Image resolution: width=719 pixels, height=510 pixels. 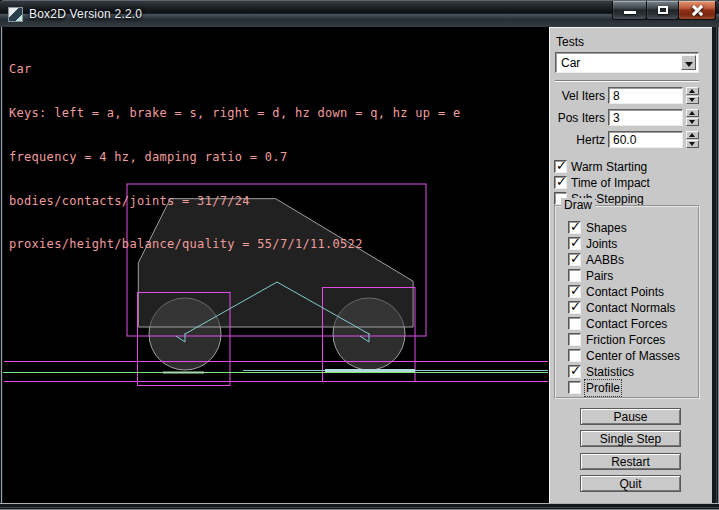 I want to click on profile-label: Profile, so click(x=603, y=388).